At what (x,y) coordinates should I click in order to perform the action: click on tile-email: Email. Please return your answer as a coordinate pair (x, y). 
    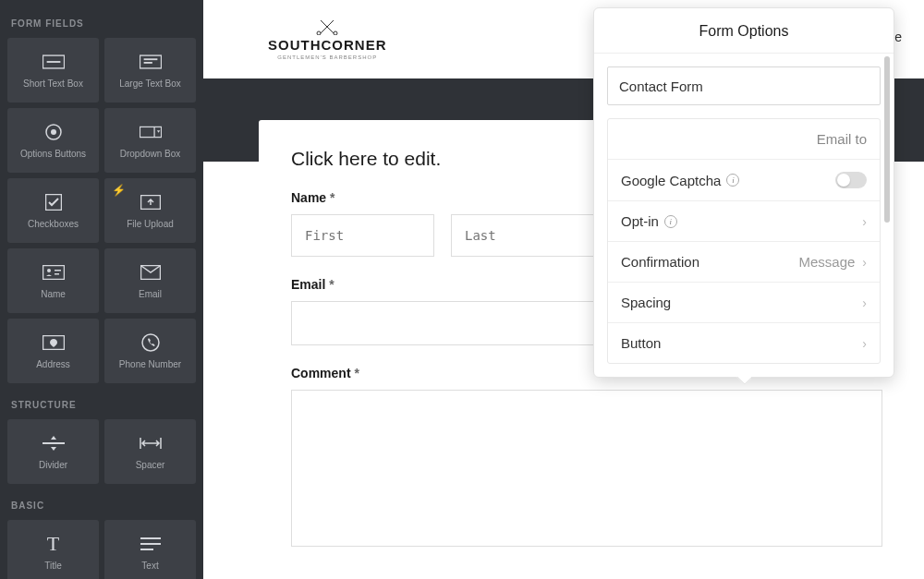
    Looking at the image, I should click on (150, 281).